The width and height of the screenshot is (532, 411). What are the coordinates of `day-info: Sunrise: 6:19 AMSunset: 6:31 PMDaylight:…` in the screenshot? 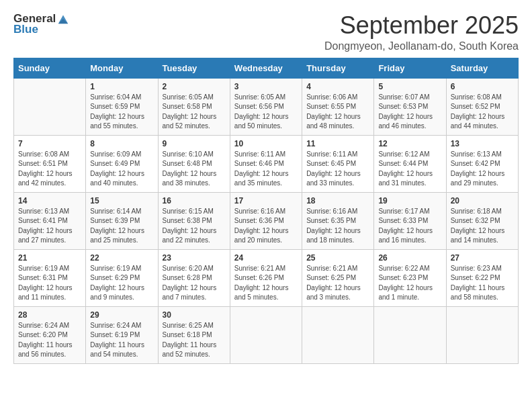 It's located at (50, 283).